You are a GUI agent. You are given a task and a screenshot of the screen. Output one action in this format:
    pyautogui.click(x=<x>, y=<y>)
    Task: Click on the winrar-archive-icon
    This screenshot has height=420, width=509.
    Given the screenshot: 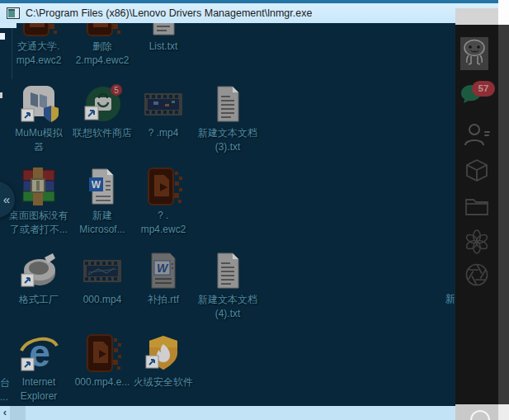 What is the action you would take?
    pyautogui.click(x=39, y=186)
    